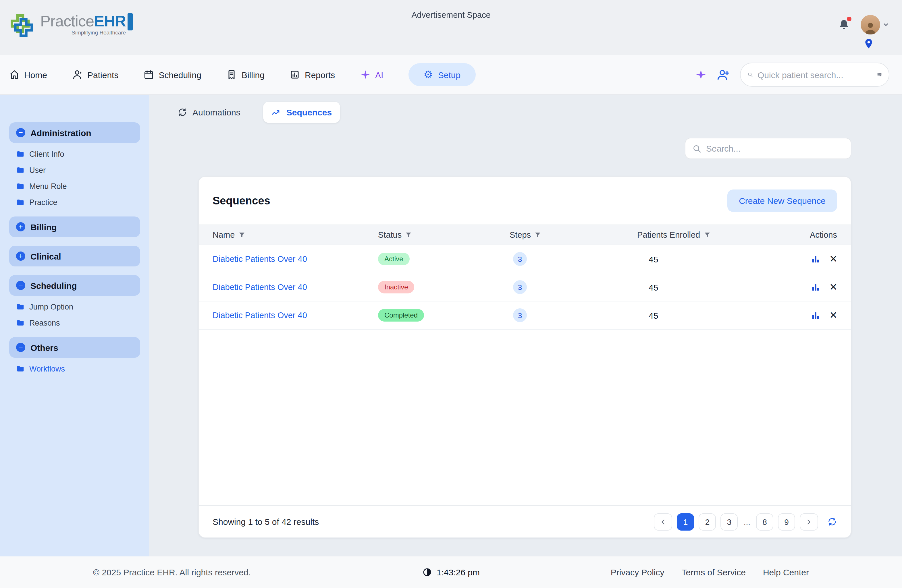  What do you see at coordinates (78, 369) in the screenshot?
I see `sidebar-item-workflows: Workflows` at bounding box center [78, 369].